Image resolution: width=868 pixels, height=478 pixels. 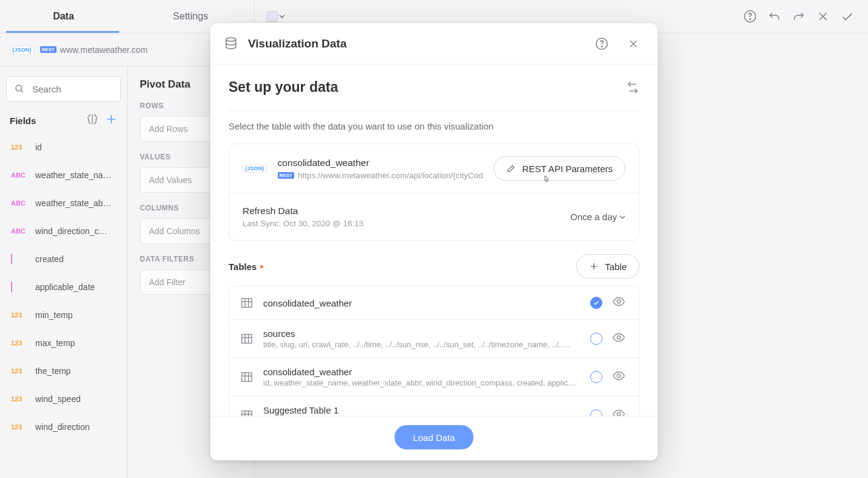 What do you see at coordinates (511, 168) in the screenshot?
I see `edit-icon` at bounding box center [511, 168].